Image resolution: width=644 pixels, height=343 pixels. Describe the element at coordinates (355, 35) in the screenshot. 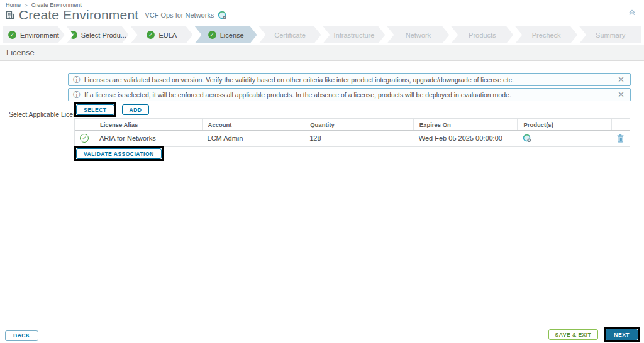

I see `step-label: Infrastructure` at that location.